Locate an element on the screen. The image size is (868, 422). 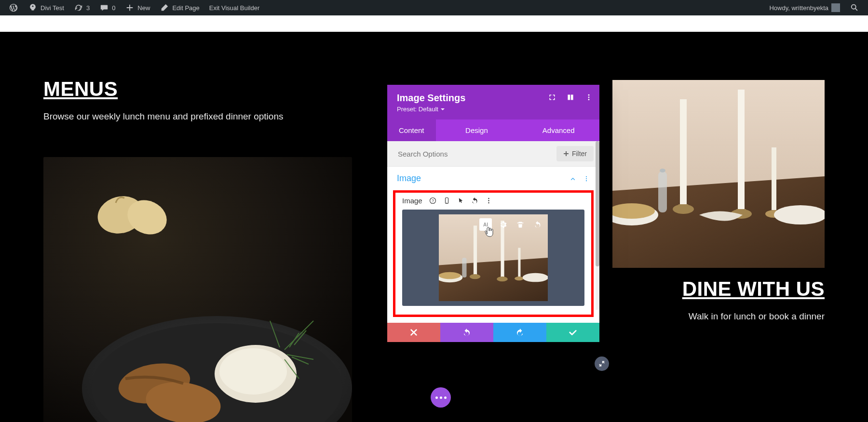
highlighted-image-field: Image ? is located at coordinates (493, 253).